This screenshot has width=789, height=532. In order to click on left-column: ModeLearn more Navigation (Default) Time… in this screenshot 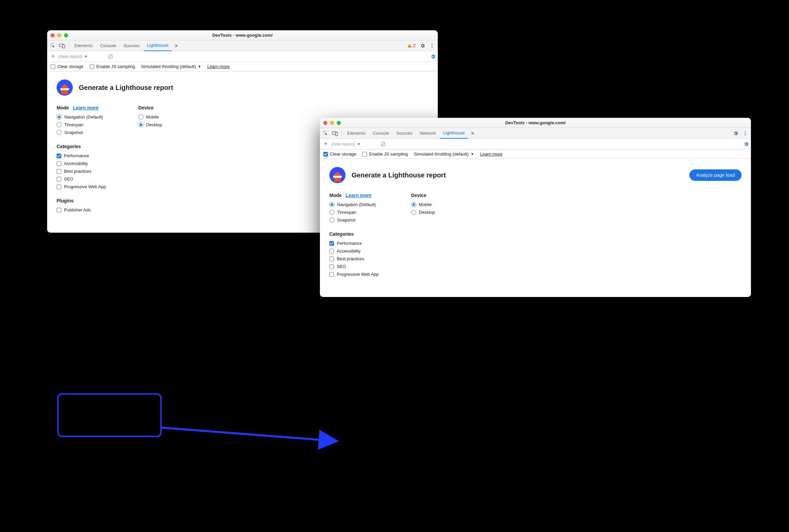, I will do `click(354, 239)`.